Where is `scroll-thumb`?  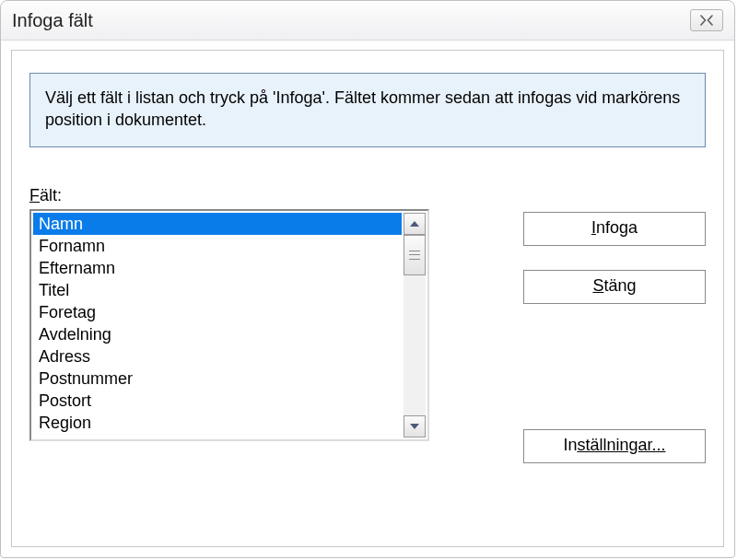 scroll-thumb is located at coordinates (415, 255).